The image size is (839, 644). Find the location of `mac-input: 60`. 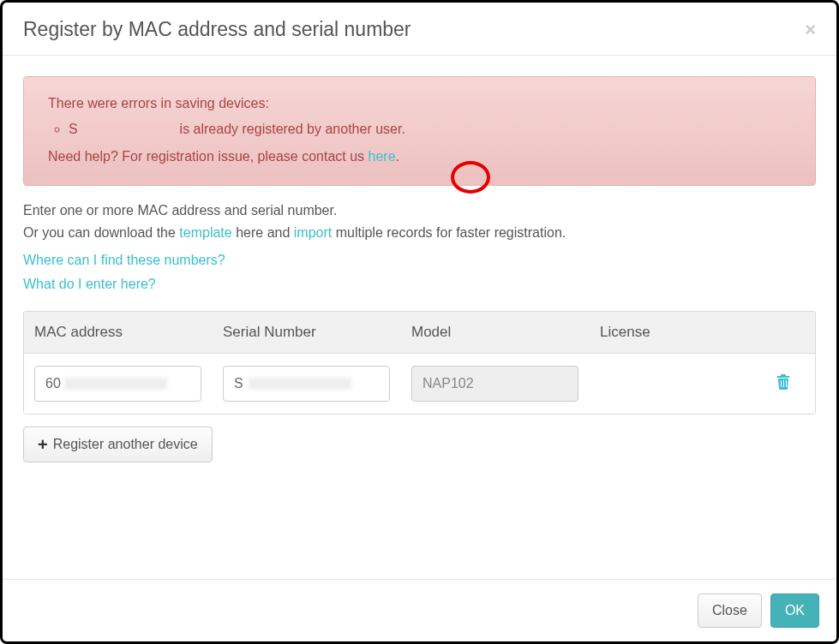

mac-input: 60 is located at coordinates (118, 384).